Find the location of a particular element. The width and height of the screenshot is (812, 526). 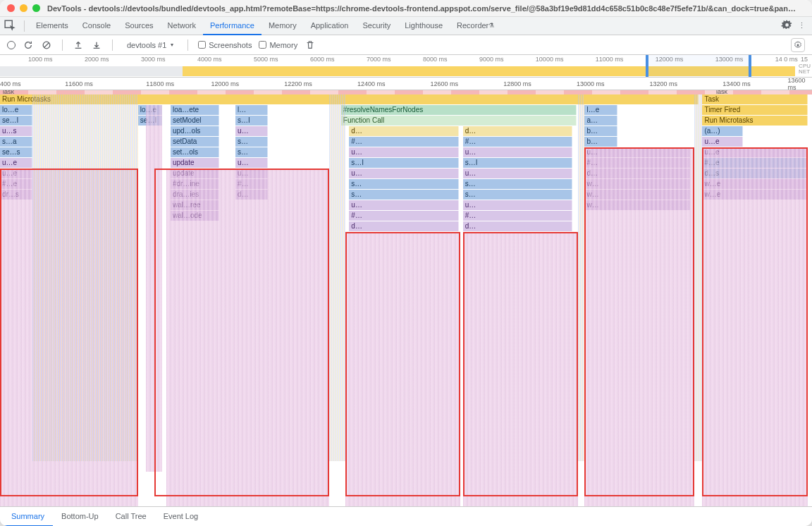

window-title: DevTools - devtools://devtools/bundled/d… is located at coordinates (423, 8).